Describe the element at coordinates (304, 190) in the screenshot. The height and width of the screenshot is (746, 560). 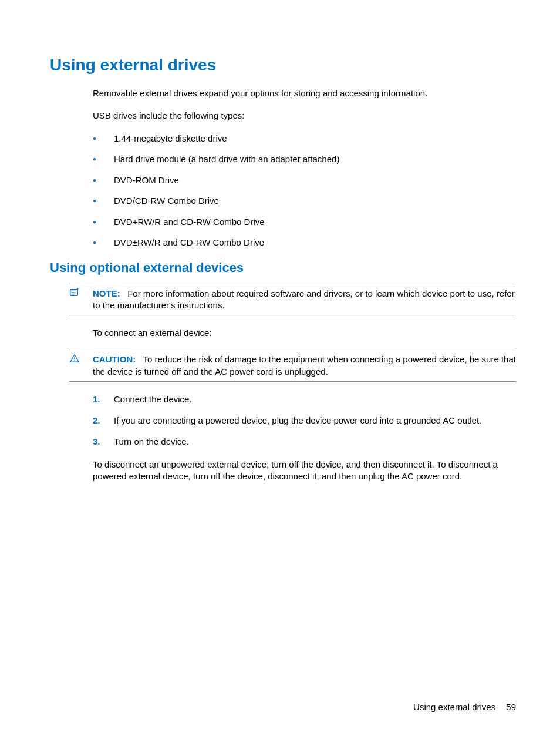
I see `bullet-list: 1.44-megabyte diskette drive Hard drive …` at that location.